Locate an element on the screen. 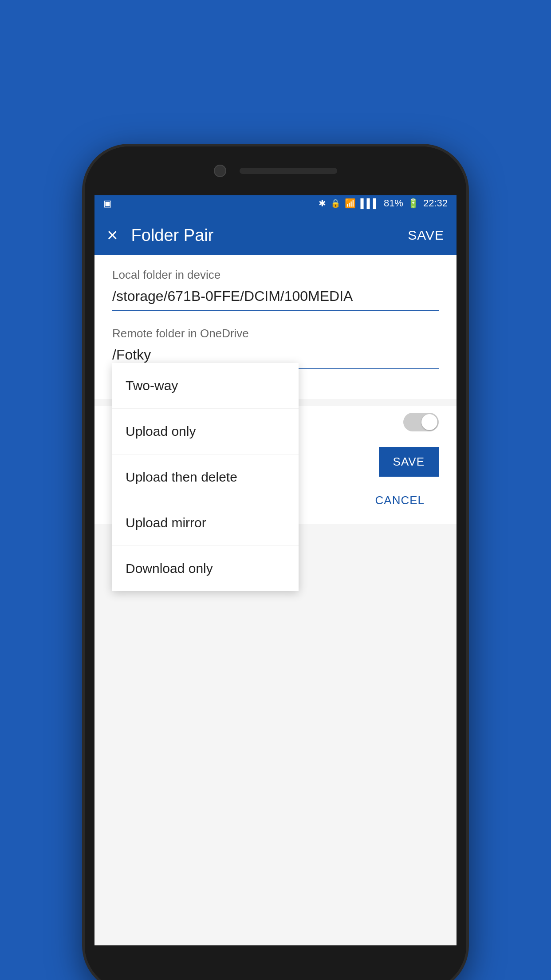  bluetooth-icon: ✱ is located at coordinates (322, 203).